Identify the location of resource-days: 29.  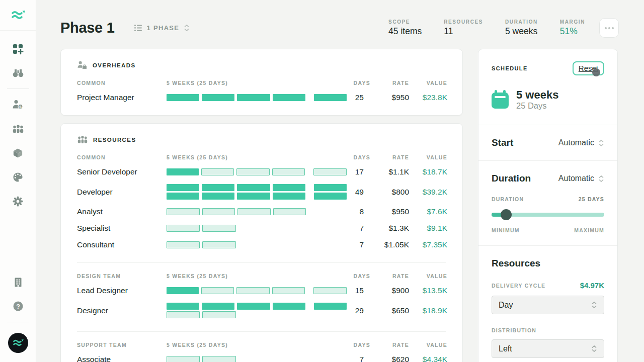
(358, 311).